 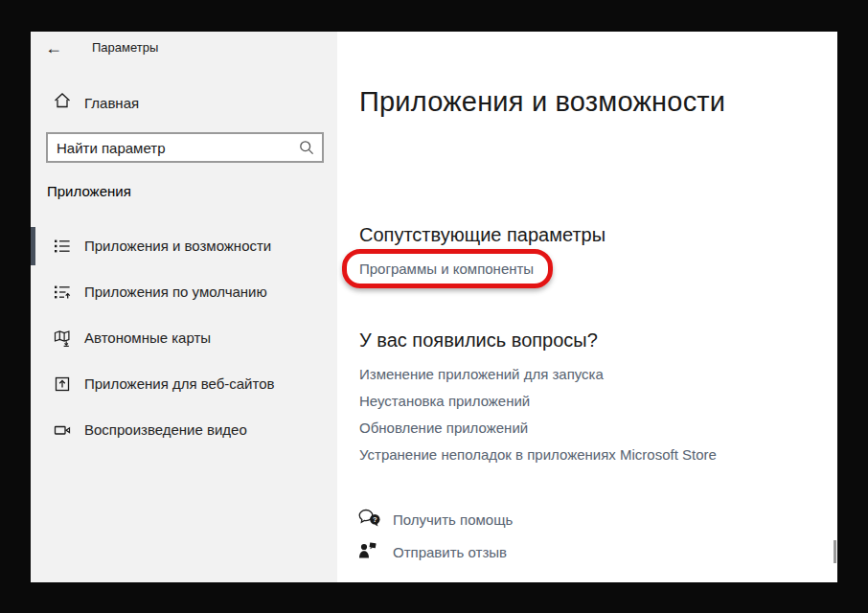 I want to click on offline-maps-icon, so click(x=62, y=338).